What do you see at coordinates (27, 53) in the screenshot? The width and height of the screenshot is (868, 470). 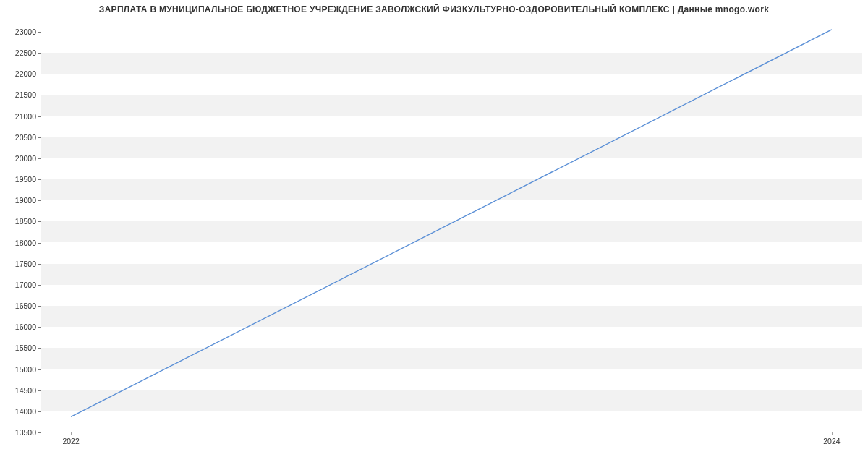 I see `y-tick-label: 22500` at bounding box center [27, 53].